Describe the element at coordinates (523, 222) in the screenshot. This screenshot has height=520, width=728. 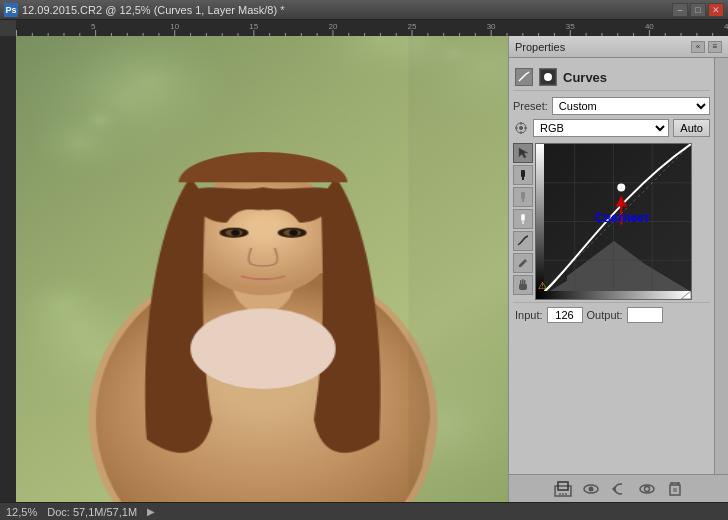
I see `tools-column` at that location.